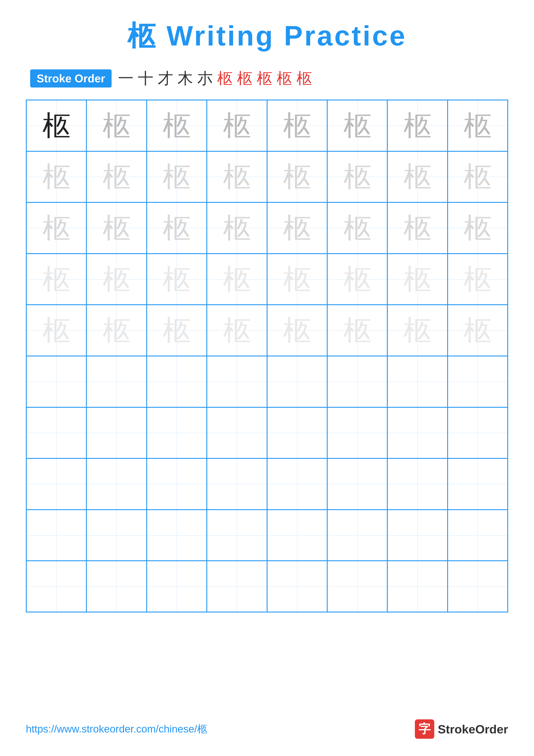 The image size is (534, 756). Describe the element at coordinates (237, 535) in the screenshot. I see `grid-cell-r9c4` at that location.